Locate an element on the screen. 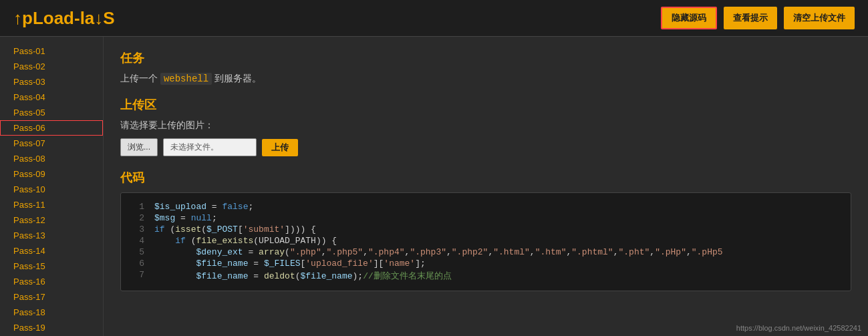 This screenshot has height=336, width=868. file-display: 未选择文件。 is located at coordinates (210, 147).